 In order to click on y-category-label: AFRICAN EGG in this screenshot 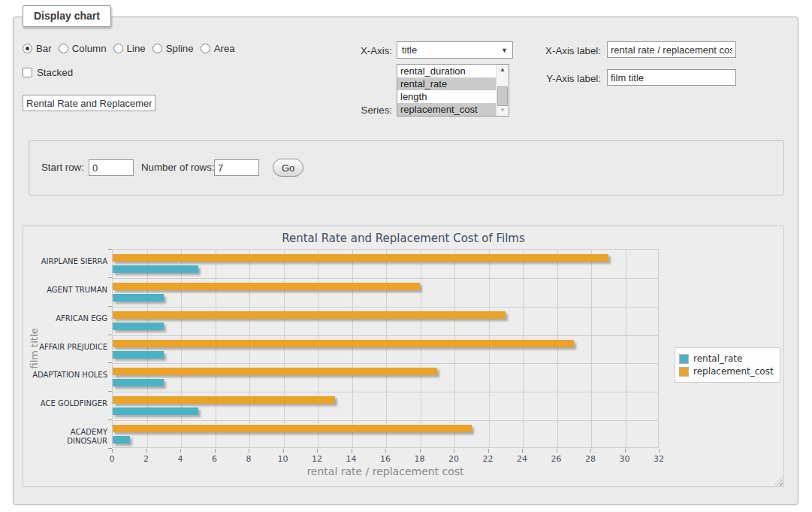, I will do `click(68, 319)`.